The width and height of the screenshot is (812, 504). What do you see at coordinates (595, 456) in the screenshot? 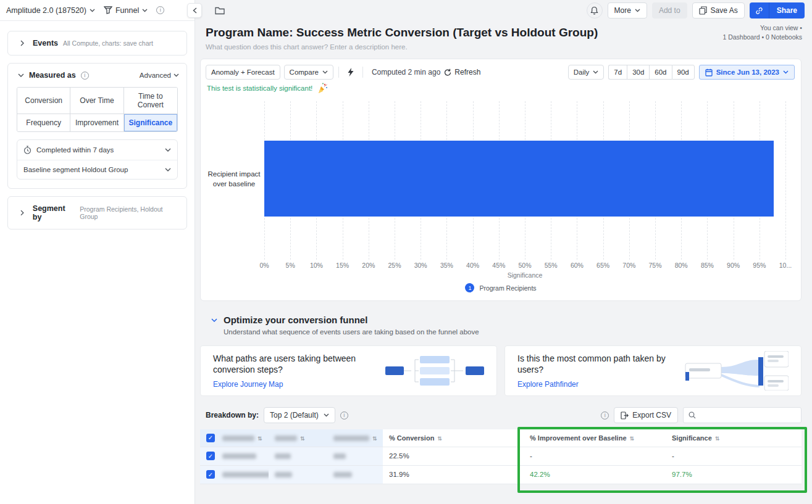
I see `improvement-cell: -` at bounding box center [595, 456].